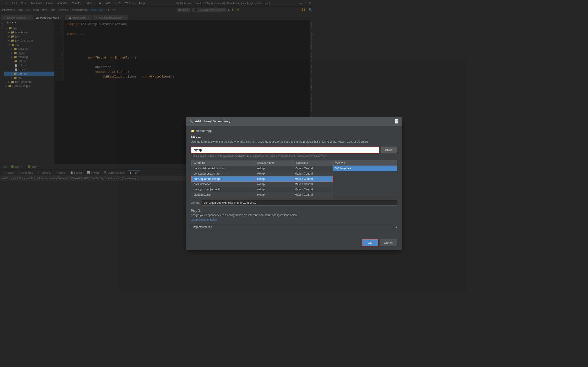 The height and width of the screenshot is (367, 588). I want to click on table-row-selected: com.squareup.okhttp3 okhttp Maven Centra…, so click(252, 179).